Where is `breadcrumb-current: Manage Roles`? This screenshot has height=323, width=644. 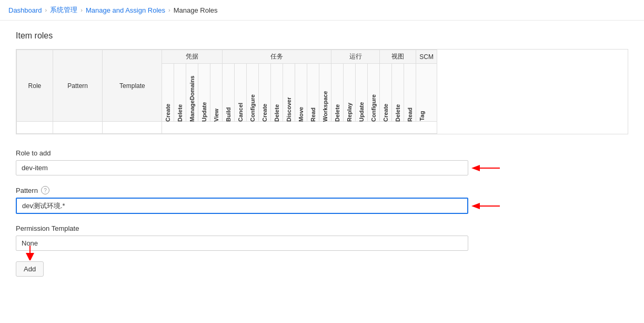
breadcrumb-current: Manage Roles is located at coordinates (196, 11).